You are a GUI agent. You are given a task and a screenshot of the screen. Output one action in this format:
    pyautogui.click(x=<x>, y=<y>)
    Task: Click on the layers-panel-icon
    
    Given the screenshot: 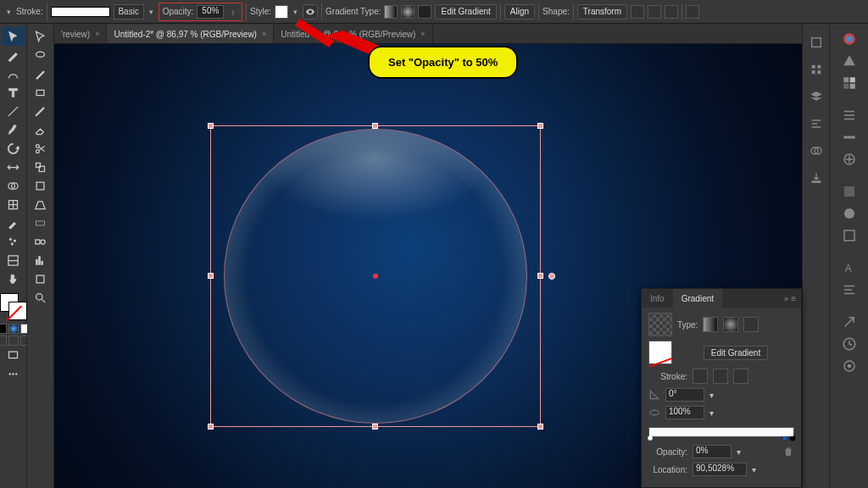 What is the action you would take?
    pyautogui.click(x=816, y=97)
    